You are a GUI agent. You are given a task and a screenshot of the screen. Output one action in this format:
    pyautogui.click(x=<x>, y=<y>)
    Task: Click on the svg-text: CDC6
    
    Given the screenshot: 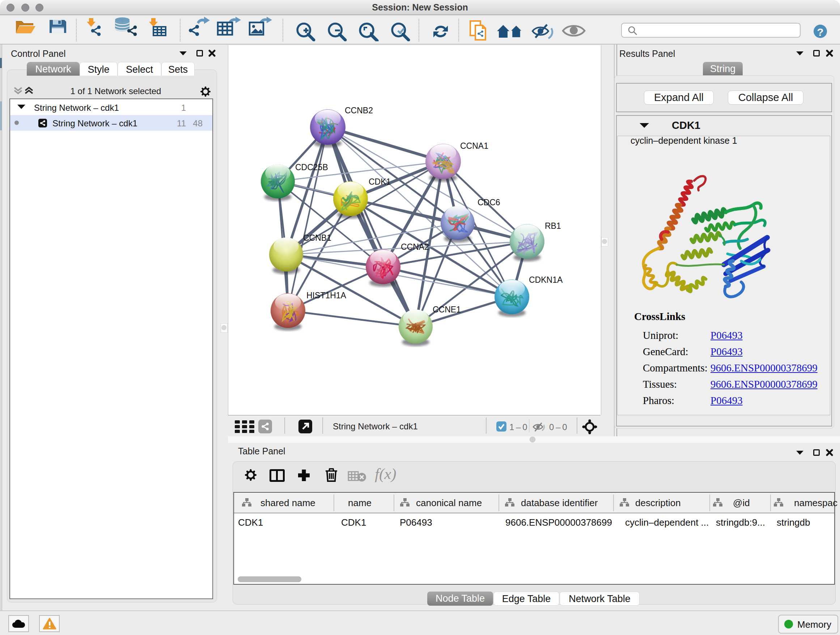 What is the action you would take?
    pyautogui.click(x=489, y=202)
    